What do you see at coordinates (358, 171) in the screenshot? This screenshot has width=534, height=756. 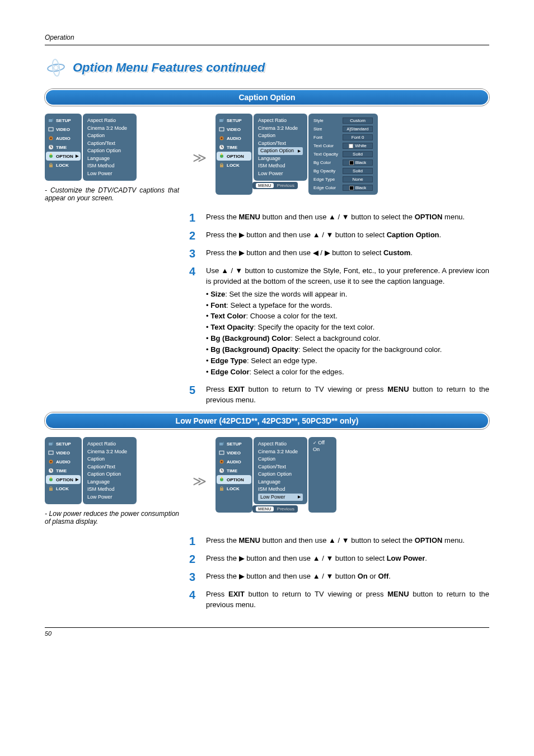 I see `setting-value: Solid` at bounding box center [358, 171].